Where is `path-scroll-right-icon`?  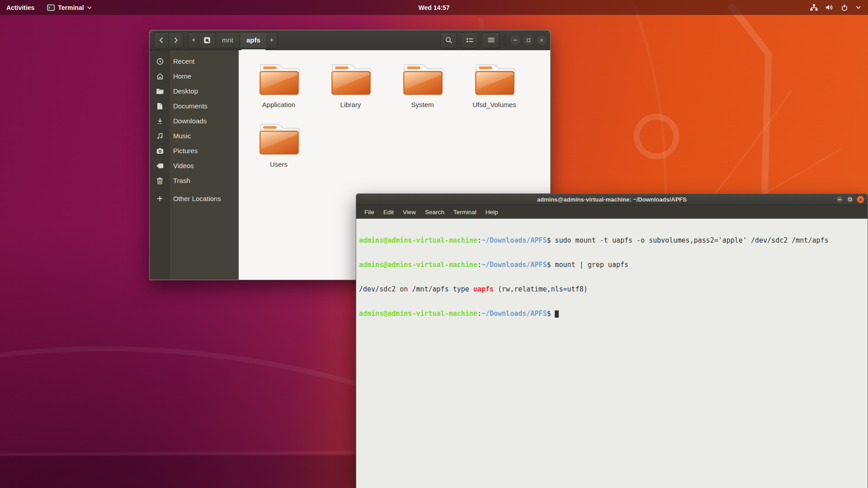
path-scroll-right-icon is located at coordinates (272, 40).